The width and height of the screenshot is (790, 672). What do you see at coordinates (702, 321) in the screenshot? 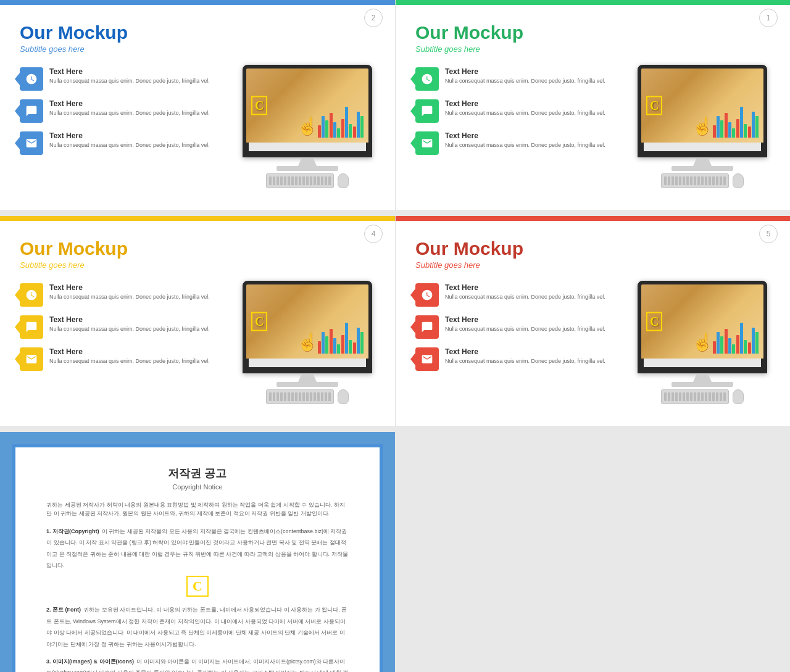
I see `screen-content: C` at bounding box center [702, 321].